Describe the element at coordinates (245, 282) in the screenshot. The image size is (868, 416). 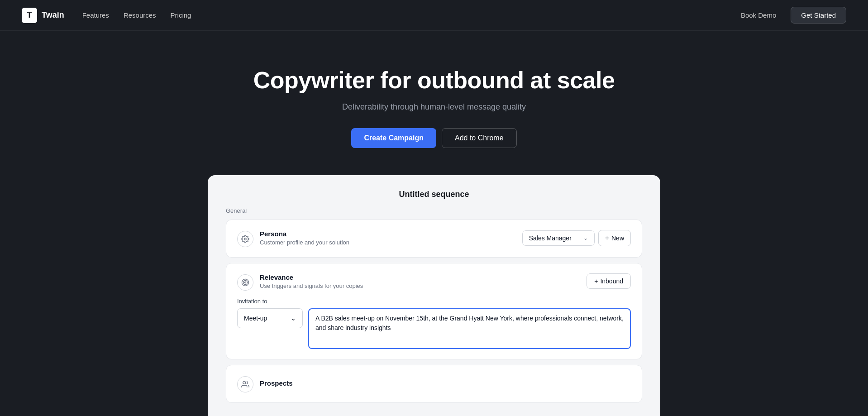
I see `target-icon` at that location.